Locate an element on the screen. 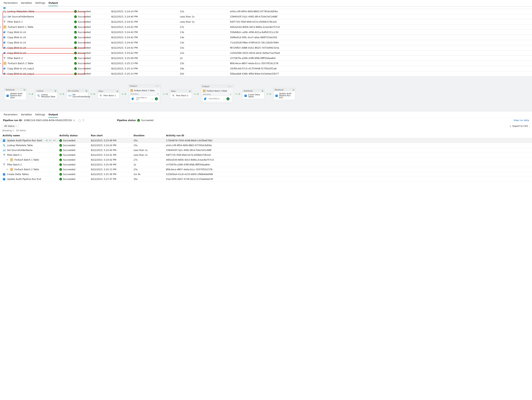 The width and height of the screenshot is (532, 400). flow-node-notebook-end: Notebook Update Audit Pipeline Run End is located at coordinates (284, 94).